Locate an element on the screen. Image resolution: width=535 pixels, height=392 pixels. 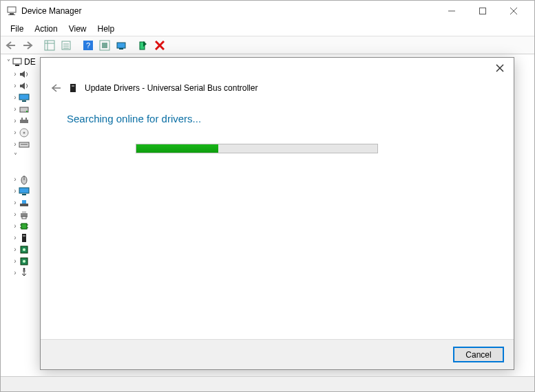
titlebar: Device Manager is located at coordinates (267, 11).